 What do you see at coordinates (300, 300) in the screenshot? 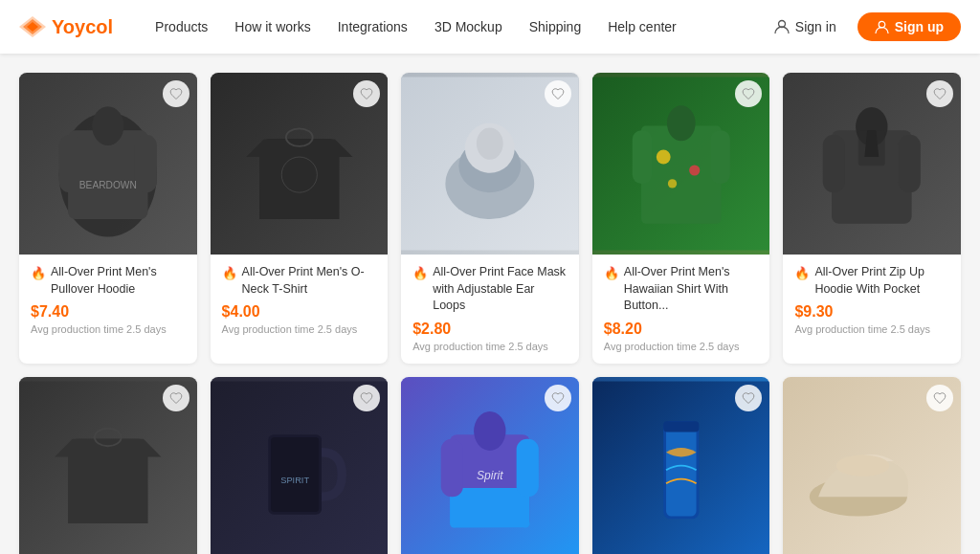
I see `product-info: 🔥 All-Over Print Men's O-Neck T-Shirt $4…` at bounding box center [300, 300].